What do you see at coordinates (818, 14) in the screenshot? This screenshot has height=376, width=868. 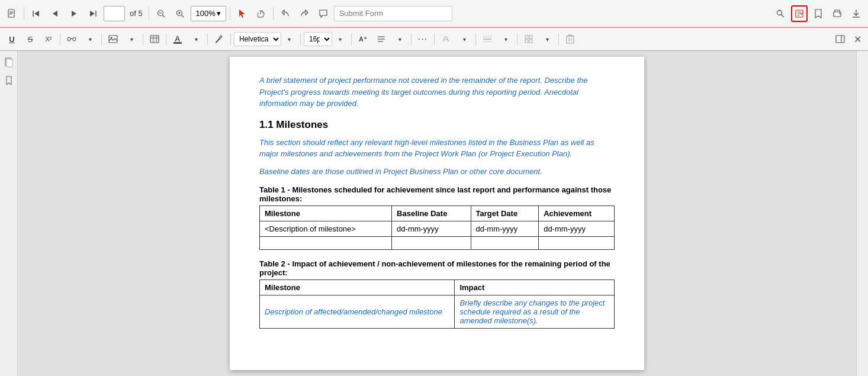 I see `bookmark-btn` at bounding box center [818, 14].